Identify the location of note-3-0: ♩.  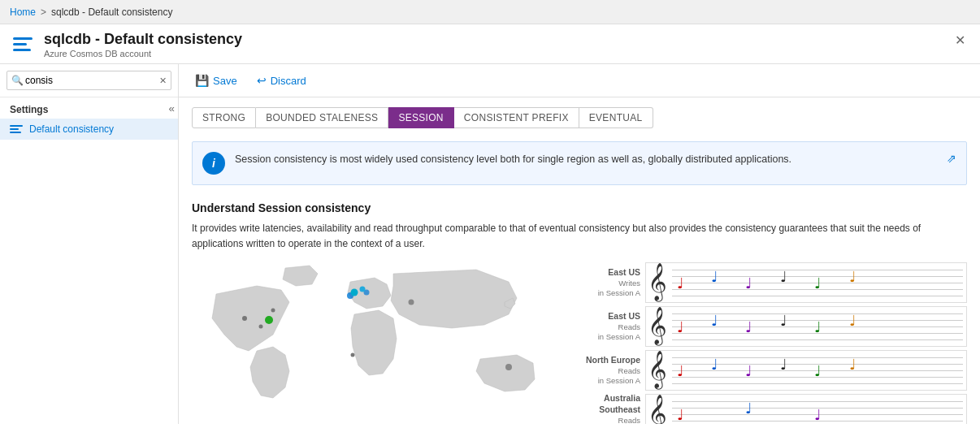
(680, 415).